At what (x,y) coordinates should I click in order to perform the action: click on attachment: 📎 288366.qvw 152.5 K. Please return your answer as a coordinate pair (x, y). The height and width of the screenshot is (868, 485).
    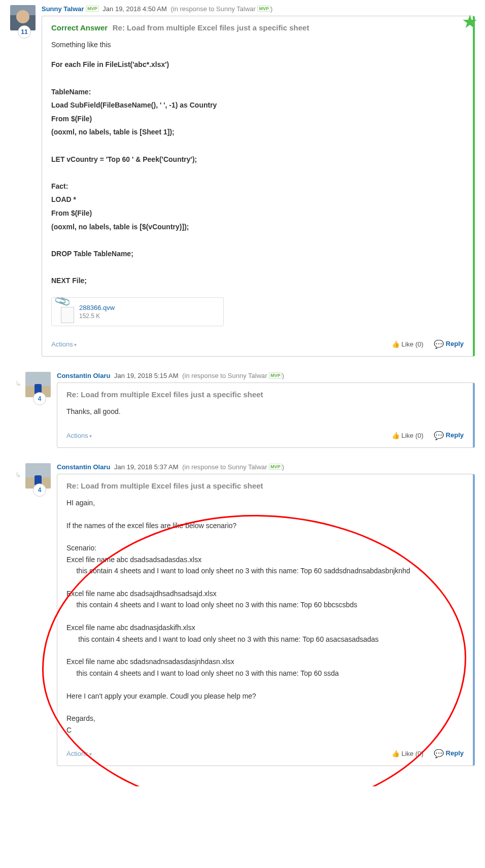
    Looking at the image, I should click on (137, 311).